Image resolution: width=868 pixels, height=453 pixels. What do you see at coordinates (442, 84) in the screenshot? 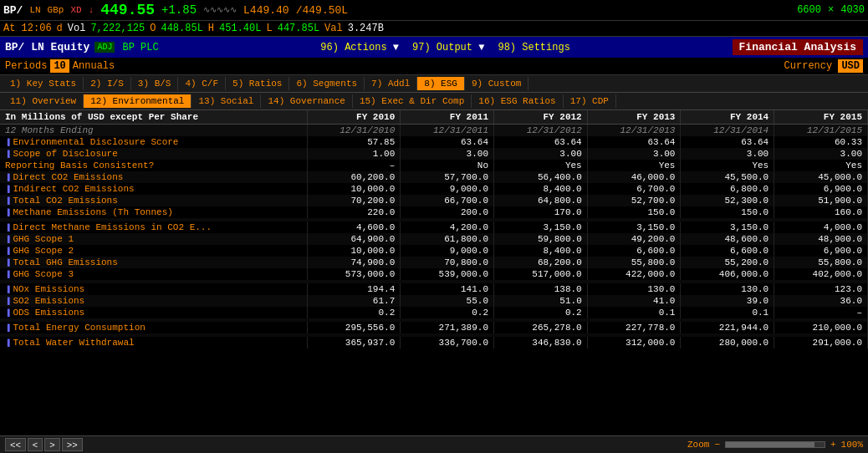
I see `tab-esg: 8) ESG` at bounding box center [442, 84].